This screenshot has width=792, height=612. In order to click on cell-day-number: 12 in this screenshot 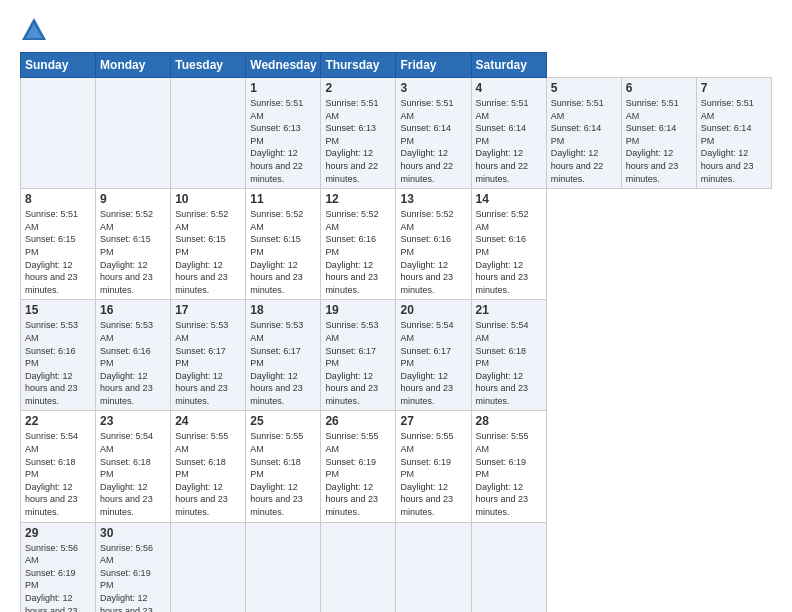, I will do `click(358, 199)`.